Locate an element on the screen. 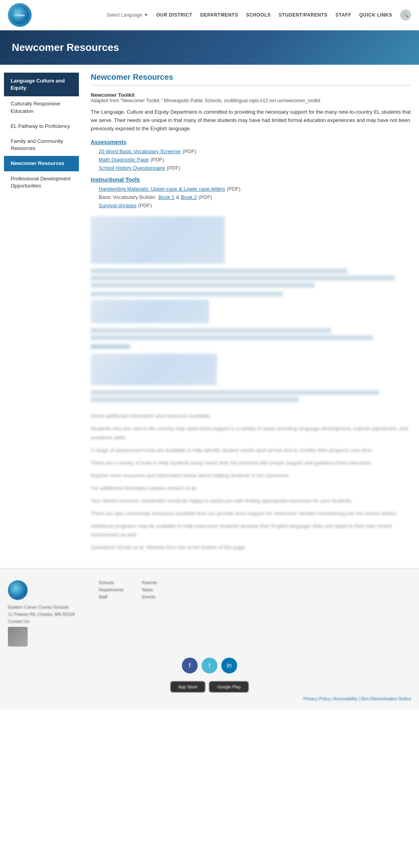 The height and width of the screenshot is (868, 419). math-diagnostic-link: Math Diagnostic Page is located at coordinates (124, 159).